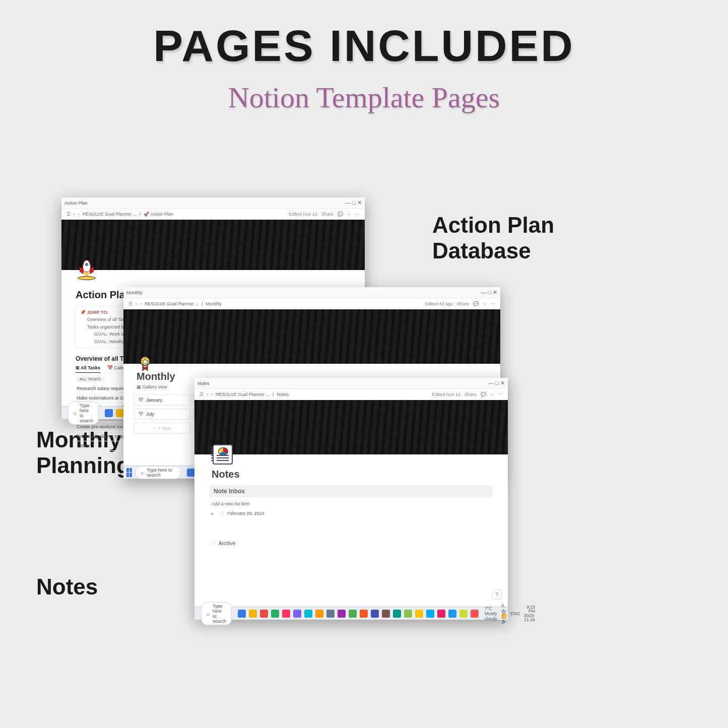 The image size is (728, 728). What do you see at coordinates (158, 214) in the screenshot?
I see `breadcrumb-page: 🚀 Action Plan` at bounding box center [158, 214].